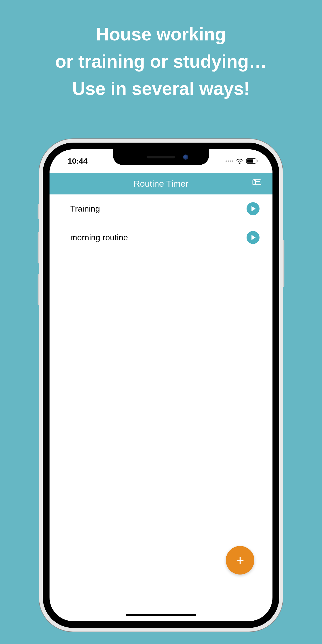  I want to click on home-indicator, so click(161, 615).